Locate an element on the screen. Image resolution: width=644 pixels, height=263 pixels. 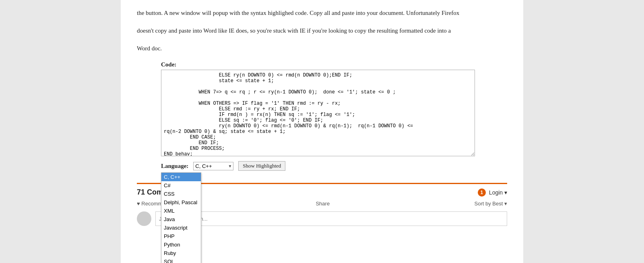
dropdown-item-python: Python is located at coordinates (181, 245).